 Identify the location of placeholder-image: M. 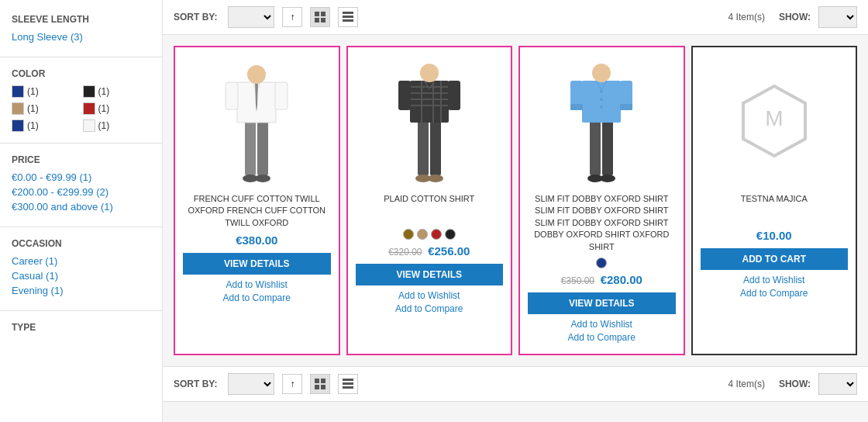
(774, 121).